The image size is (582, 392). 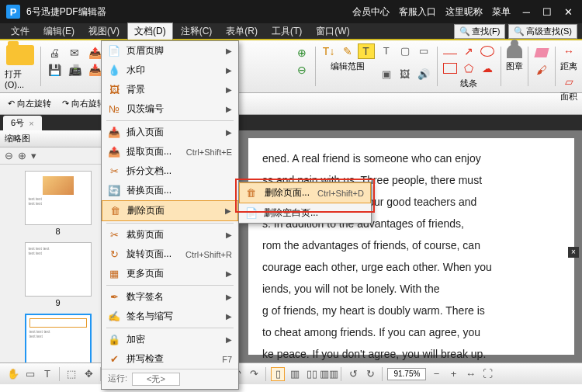 What do you see at coordinates (573, 252) in the screenshot?
I see `pane-close-button: ×` at bounding box center [573, 252].